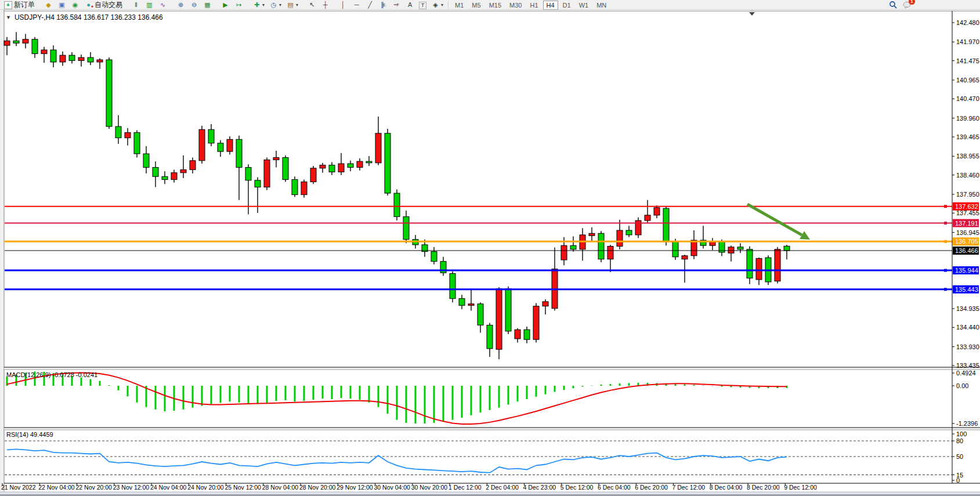 Image resolution: width=980 pixels, height=496 pixels. I want to click on templates-icon: ▤▾, so click(292, 5).